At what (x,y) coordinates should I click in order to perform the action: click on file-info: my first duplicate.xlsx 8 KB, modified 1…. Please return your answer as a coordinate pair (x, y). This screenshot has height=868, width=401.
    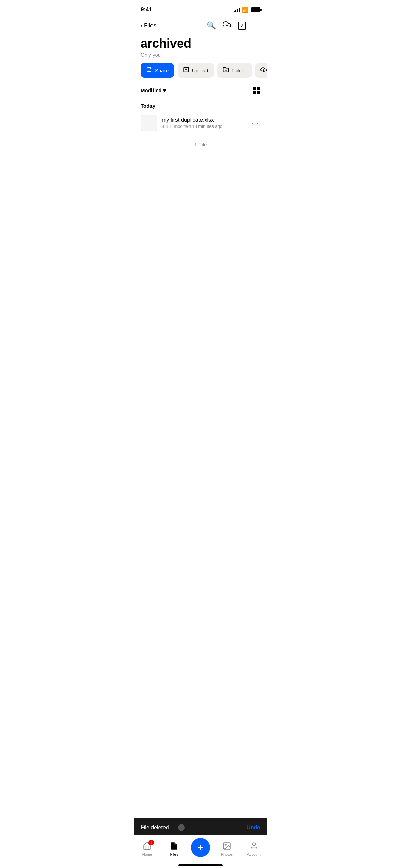
    Looking at the image, I should click on (204, 123).